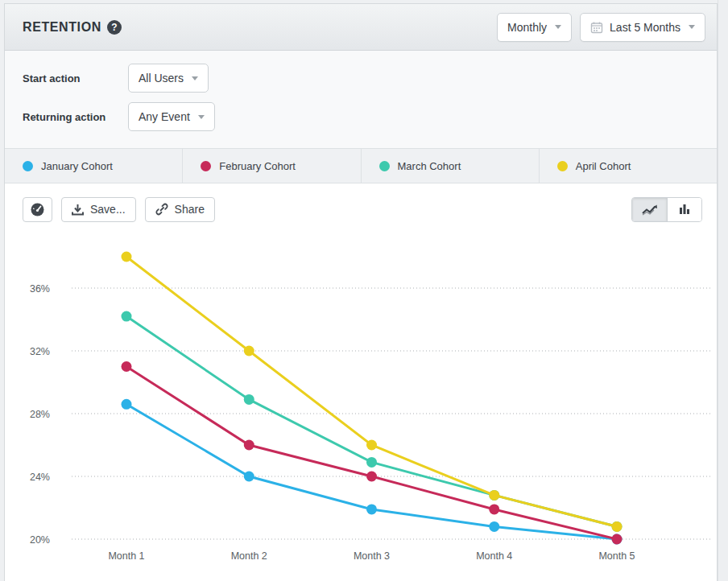 The height and width of the screenshot is (581, 728). What do you see at coordinates (451, 166) in the screenshot?
I see `legend-item-march-cohort: March Cohort` at bounding box center [451, 166].